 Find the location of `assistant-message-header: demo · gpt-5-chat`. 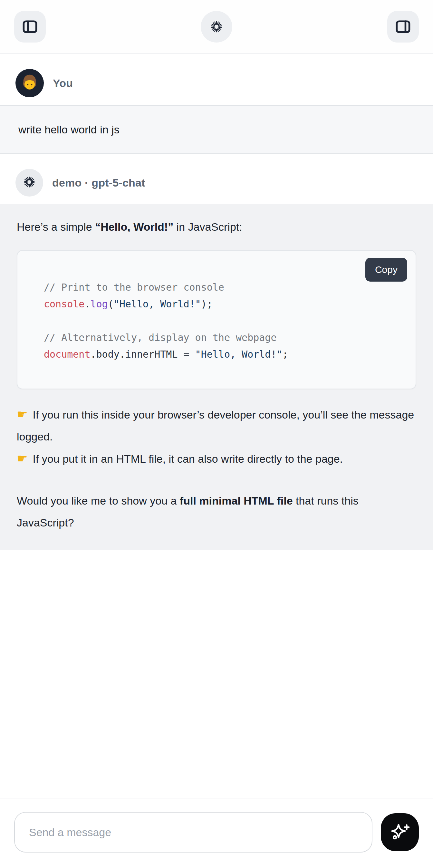

assistant-message-header: demo · gpt-5-chat is located at coordinates (216, 179).